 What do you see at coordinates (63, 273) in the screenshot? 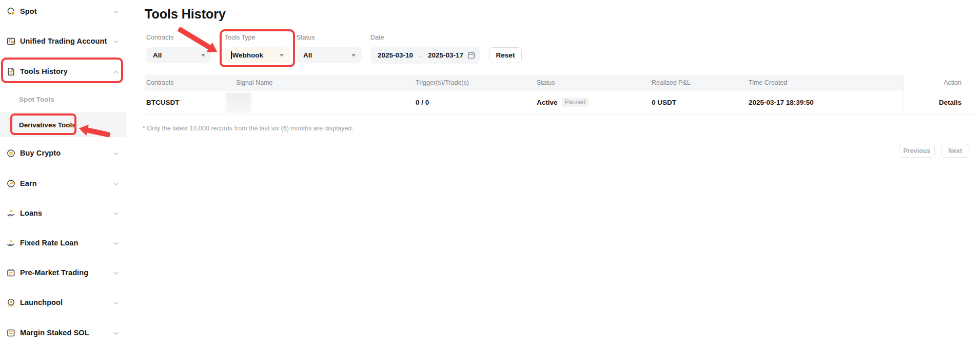
I see `sidebar-item-pre-market-trading: Pre-Market Trading` at bounding box center [63, 273].